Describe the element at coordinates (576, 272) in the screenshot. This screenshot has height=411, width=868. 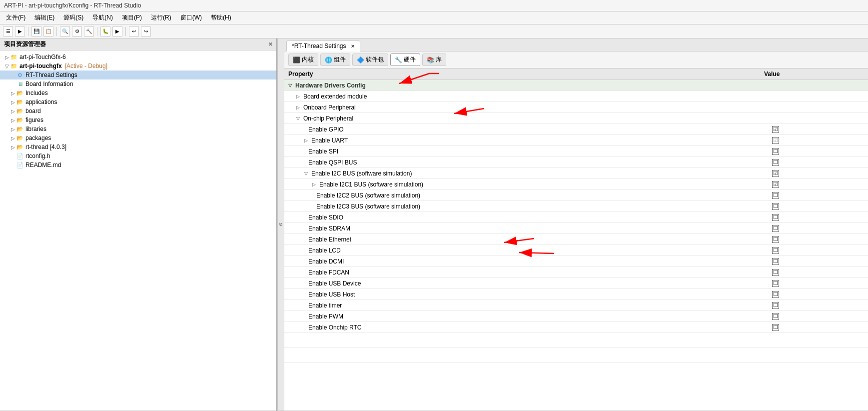
I see `row-enable-fdcan: Enable FDCAN ☐` at that location.